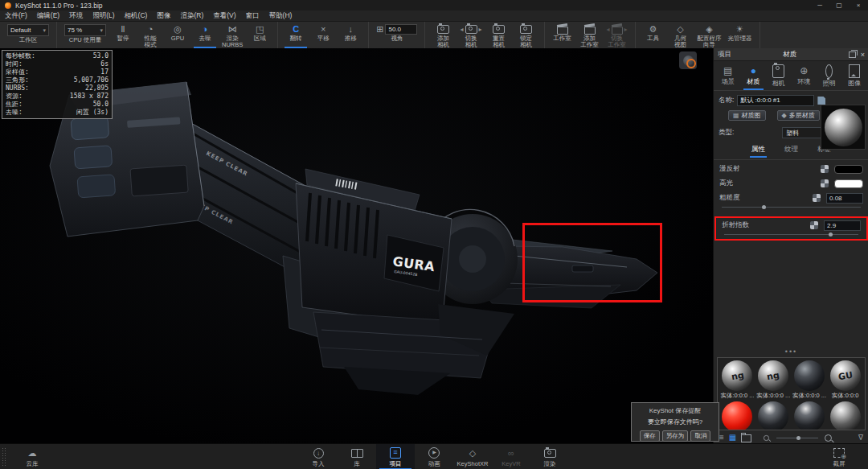  I want to click on diffuse-color-swatch, so click(849, 169).